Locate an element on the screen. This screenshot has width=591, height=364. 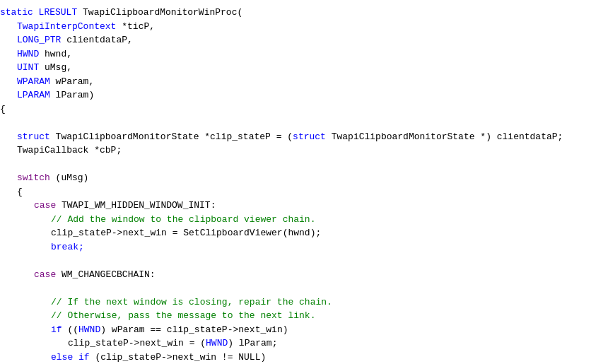
code-line: TwapiCallback *cbP; is located at coordinates (296, 151).